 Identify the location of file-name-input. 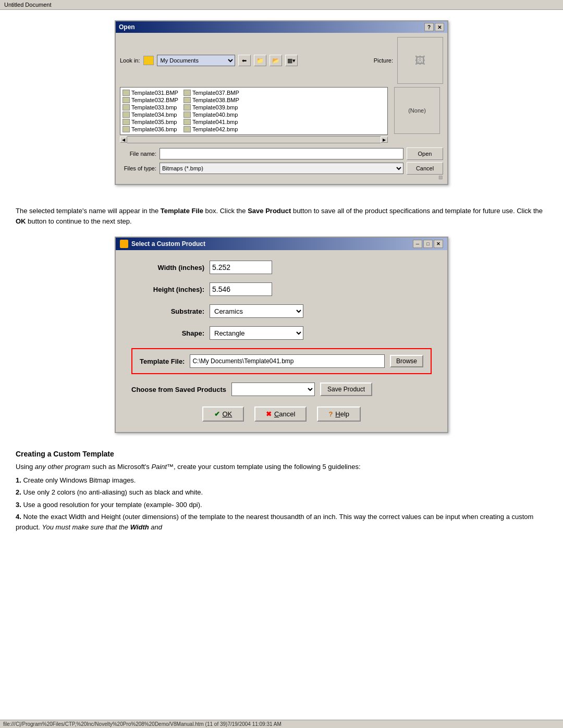
(282, 154).